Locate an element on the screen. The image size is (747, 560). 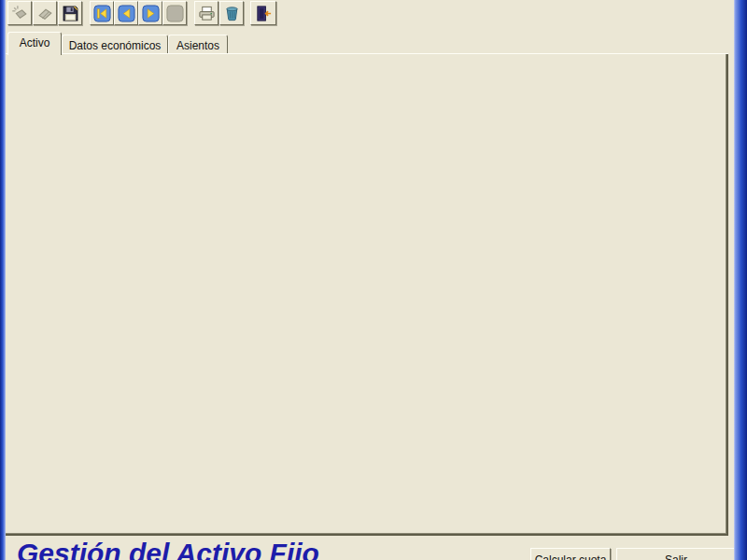
next-record-button is located at coordinates (150, 13).